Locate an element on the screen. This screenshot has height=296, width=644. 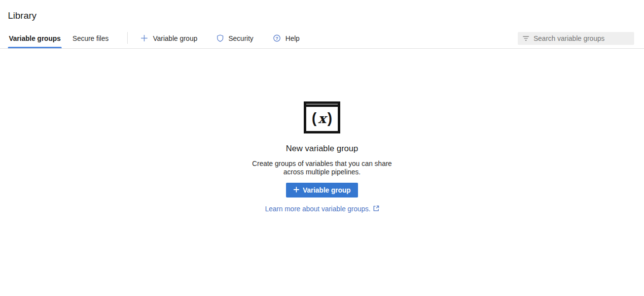
help-button: ? Help is located at coordinates (286, 38).